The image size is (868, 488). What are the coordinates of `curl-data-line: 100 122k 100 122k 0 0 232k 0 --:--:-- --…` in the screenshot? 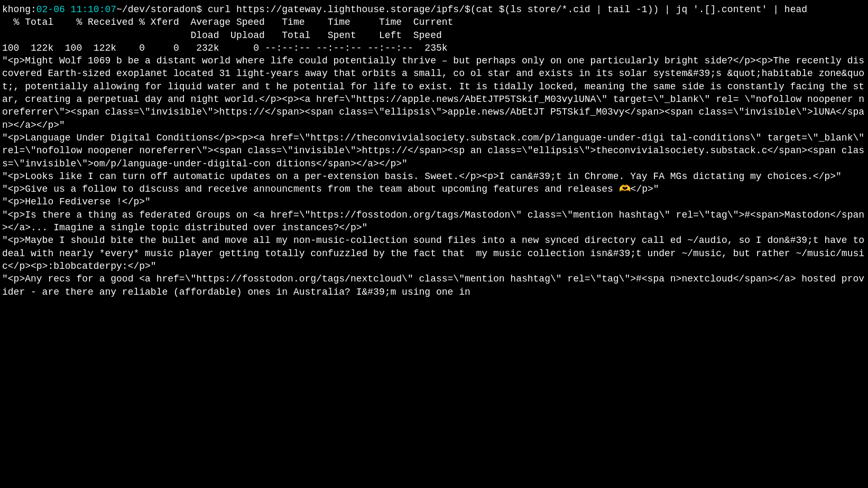 It's located at (434, 48).